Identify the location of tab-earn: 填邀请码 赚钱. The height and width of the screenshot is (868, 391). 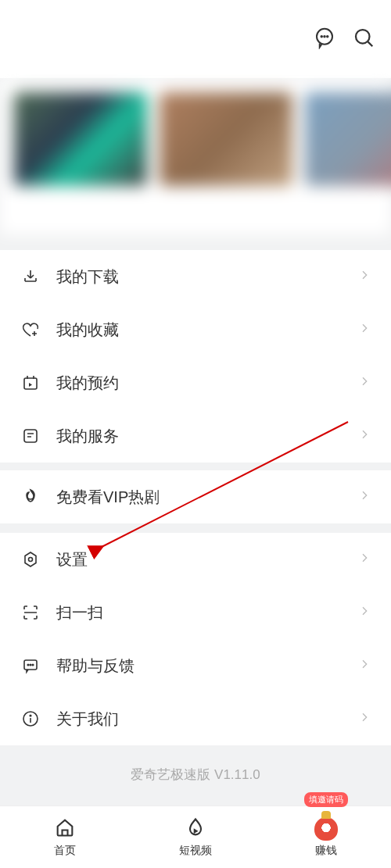
(325, 838).